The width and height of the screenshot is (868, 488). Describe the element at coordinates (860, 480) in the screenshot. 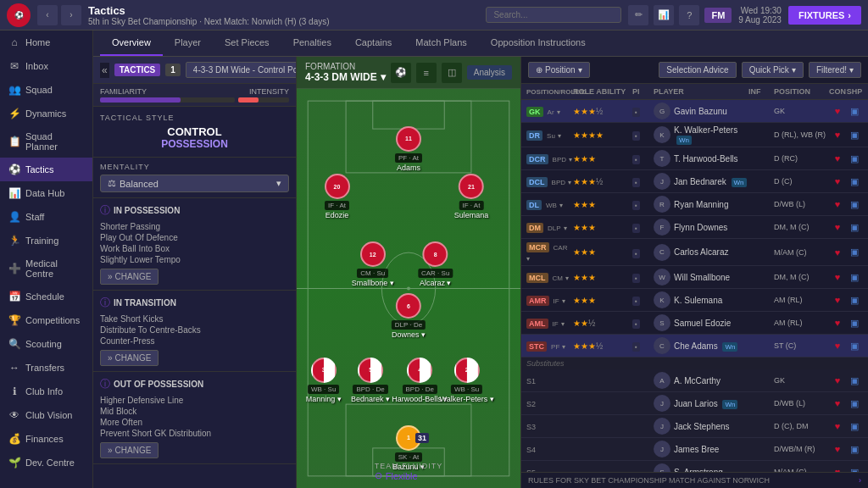

I see `expand-rules-icon: ›` at that location.